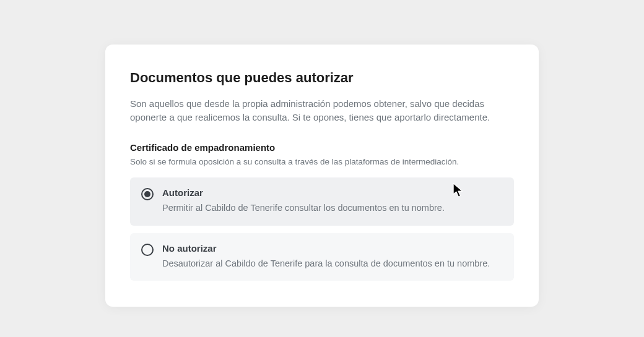  I want to click on radio-desc-authorize: Permitir al Cabildo de Tenerife consulta…, so click(333, 208).